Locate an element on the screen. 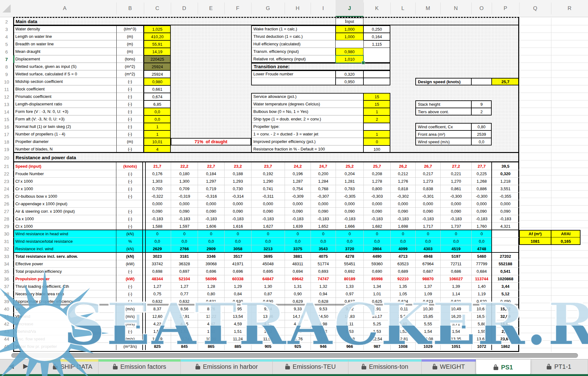  param-unit-row10: (-) is located at coordinates (130, 82).